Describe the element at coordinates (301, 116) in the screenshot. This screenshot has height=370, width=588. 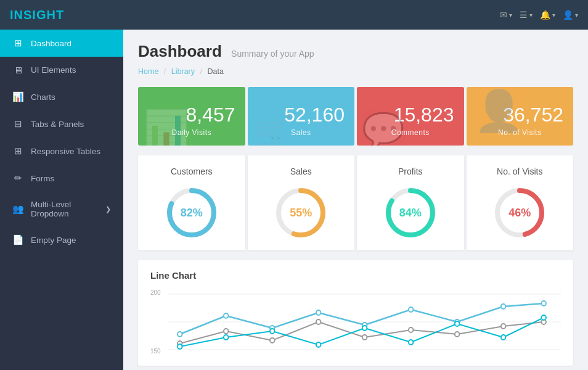
I see `stat-card-sales: 🛒 52,160 Sales` at that location.